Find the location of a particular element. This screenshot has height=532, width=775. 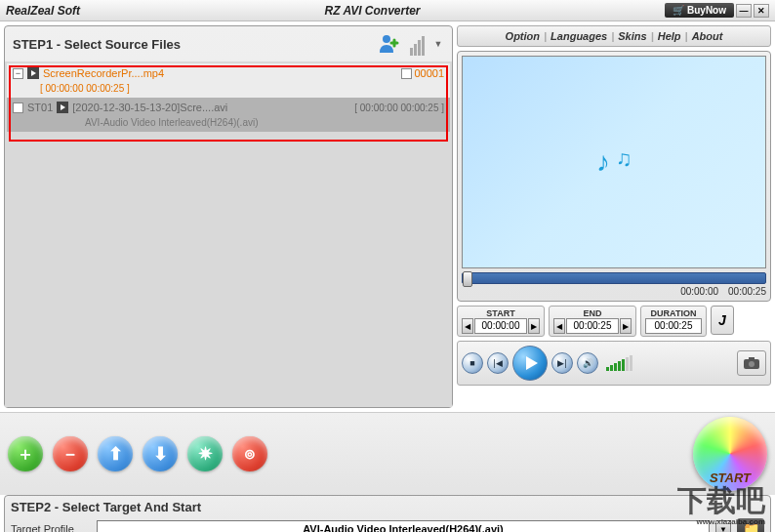

buy-now-label: BuyNow is located at coordinates (707, 10).